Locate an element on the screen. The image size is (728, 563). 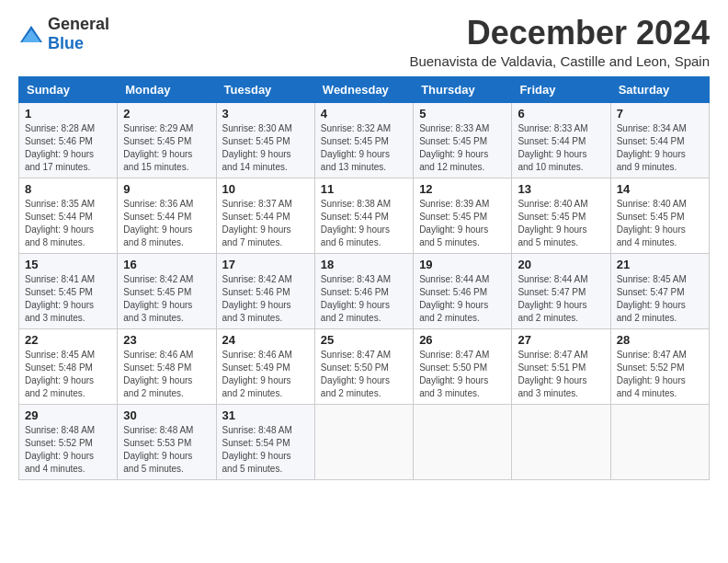
day-number: 8 is located at coordinates (68, 190).